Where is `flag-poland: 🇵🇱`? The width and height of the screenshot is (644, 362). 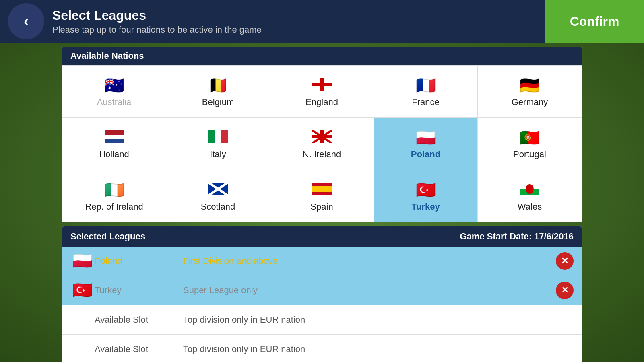 flag-poland: 🇵🇱 is located at coordinates (426, 137).